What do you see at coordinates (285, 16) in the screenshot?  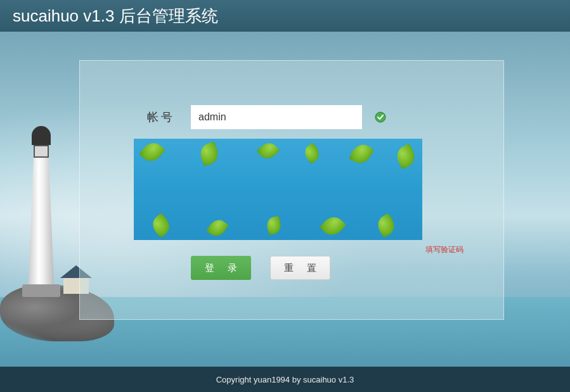 I see `header-bar: sucaihuo v1.3 后台管理系统` at bounding box center [285, 16].